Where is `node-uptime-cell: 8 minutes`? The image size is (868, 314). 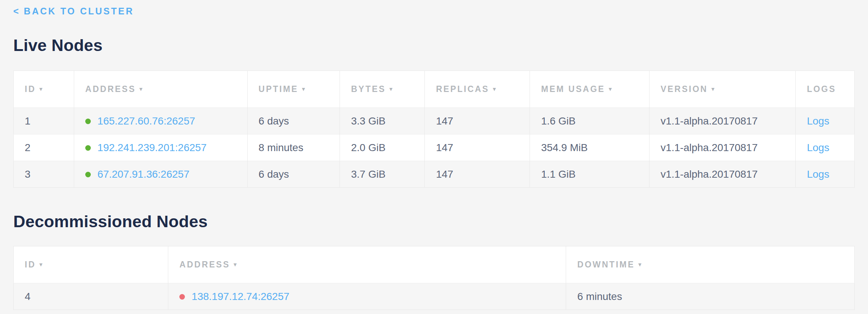
node-uptime-cell: 8 minutes is located at coordinates (294, 148).